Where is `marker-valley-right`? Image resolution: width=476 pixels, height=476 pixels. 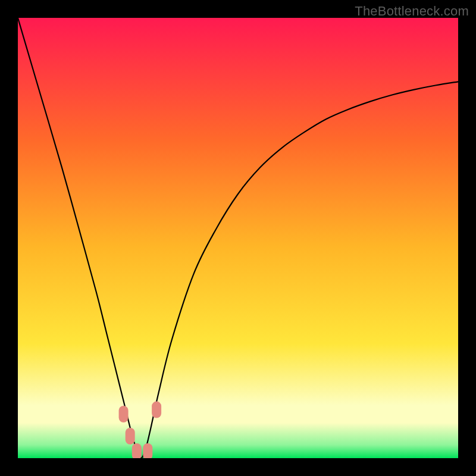
marker-valley-right is located at coordinates (148, 451).